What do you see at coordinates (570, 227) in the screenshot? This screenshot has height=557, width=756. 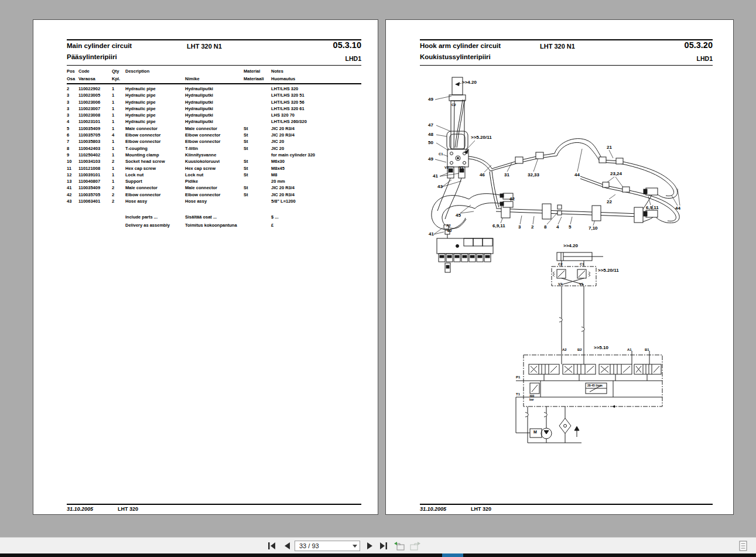 I see `diagram-label: 5` at bounding box center [570, 227].